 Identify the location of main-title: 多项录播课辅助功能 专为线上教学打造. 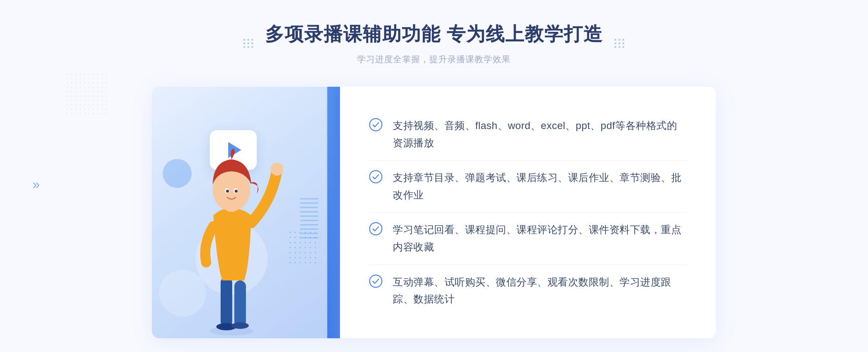
(434, 34).